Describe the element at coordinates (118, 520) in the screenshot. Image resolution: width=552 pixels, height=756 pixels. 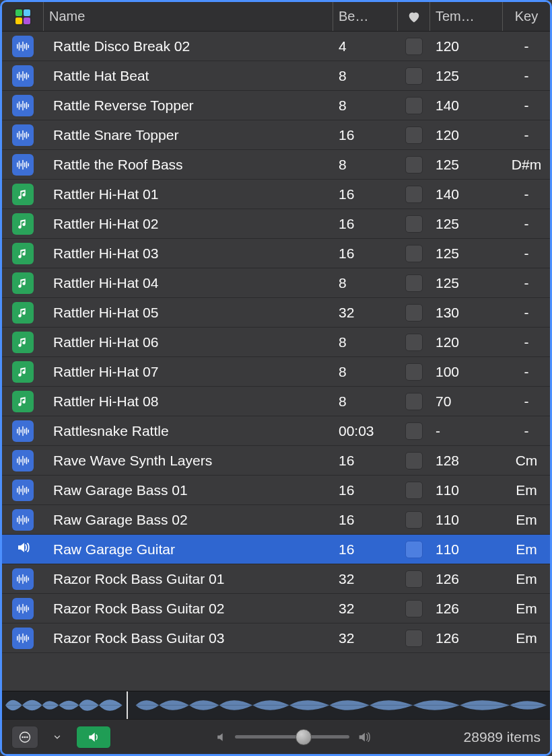
I see `loop-name: Raw Garage Bass 02` at that location.